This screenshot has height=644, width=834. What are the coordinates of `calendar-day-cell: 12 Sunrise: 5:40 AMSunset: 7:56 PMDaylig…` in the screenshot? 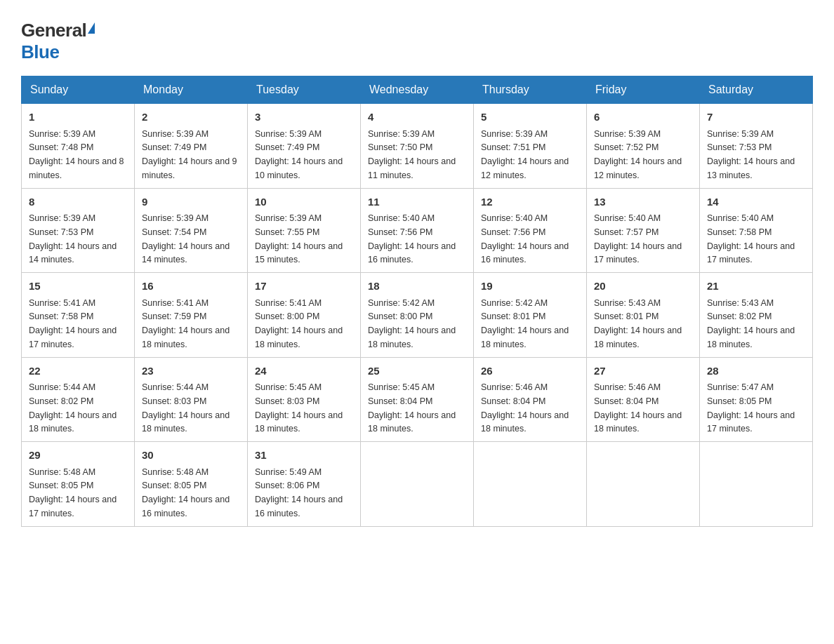 It's located at (531, 230).